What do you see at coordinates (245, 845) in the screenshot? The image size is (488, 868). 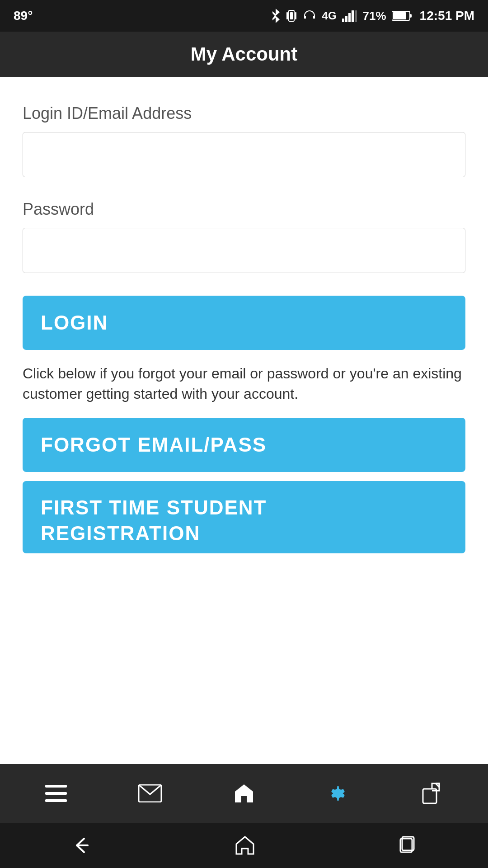 I see `android-home-icon` at bounding box center [245, 845].